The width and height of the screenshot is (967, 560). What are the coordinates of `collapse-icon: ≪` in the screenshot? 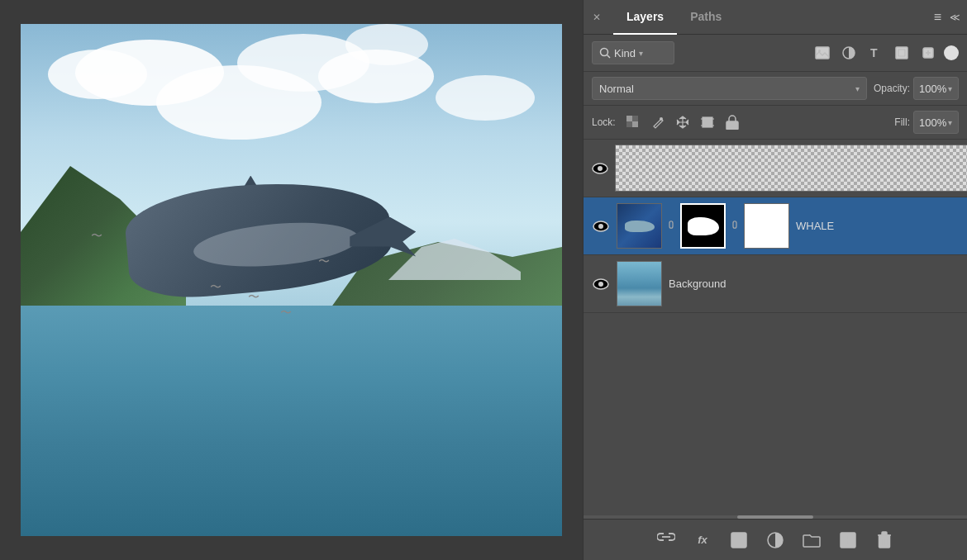 It's located at (955, 17).